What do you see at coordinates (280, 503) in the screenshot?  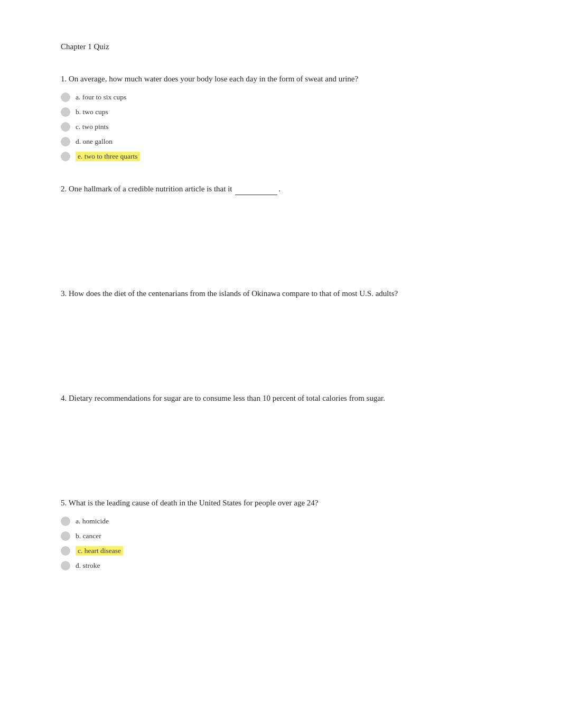 I see `question-5-text: 5. What is the leading cause of death in…` at bounding box center [280, 503].